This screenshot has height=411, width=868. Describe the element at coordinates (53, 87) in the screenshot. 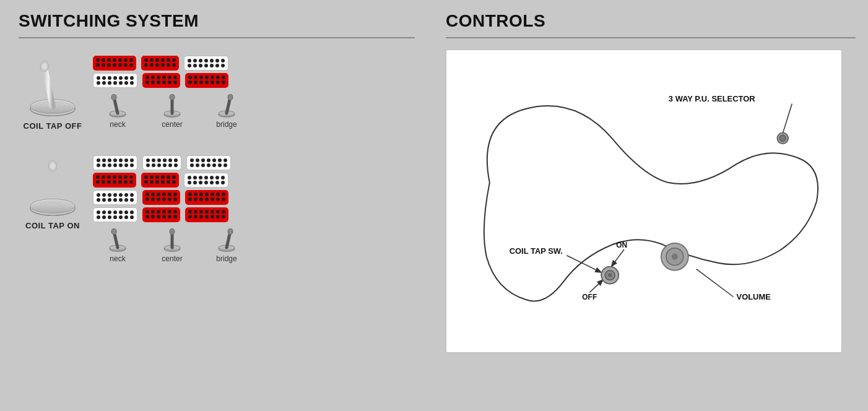

I see `toggle-off-svg` at that location.